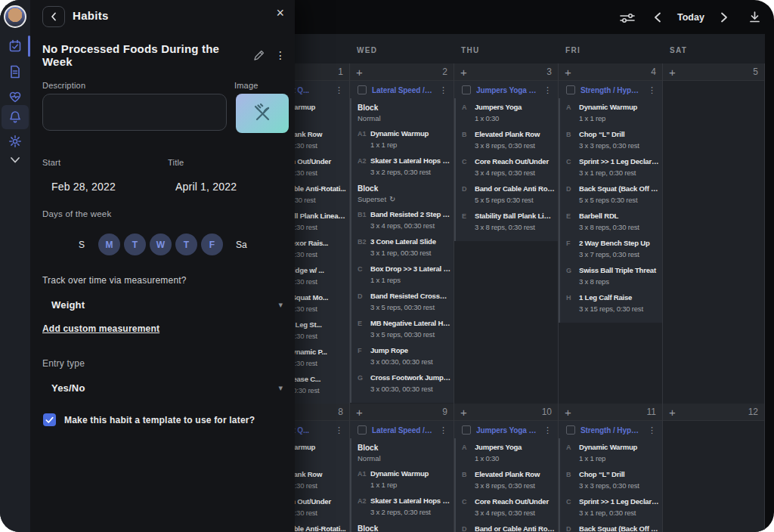 The image size is (774, 532). Describe the element at coordinates (402, 356) in the screenshot. I see `exercise-row: FJump Rope3 x 00:30, 00:30 rest` at that location.